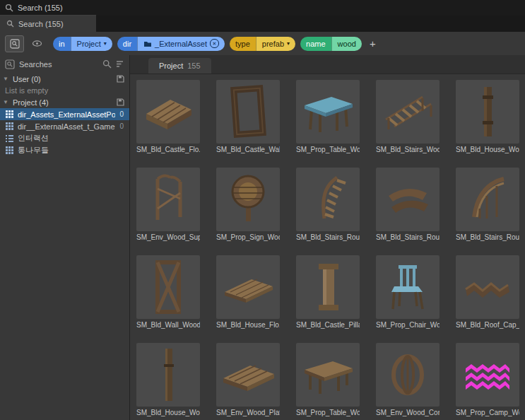  Describe the element at coordinates (408, 380) in the screenshot. I see `asset-tile: SM_Env_Wood_Con...` at that location.